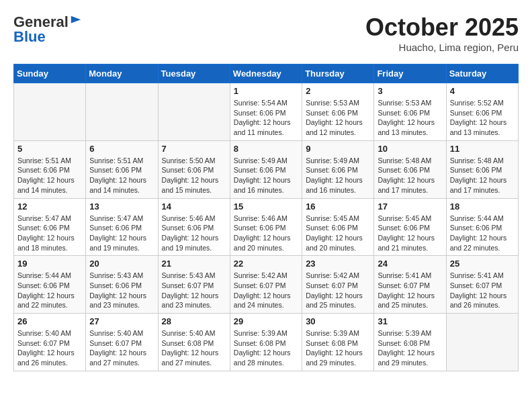 Image resolution: width=532 pixels, height=411 pixels. I want to click on calendar-cell: 19Sunrise: 5:44 AMSunset: 6:06 PMDayligh…, so click(50, 285).